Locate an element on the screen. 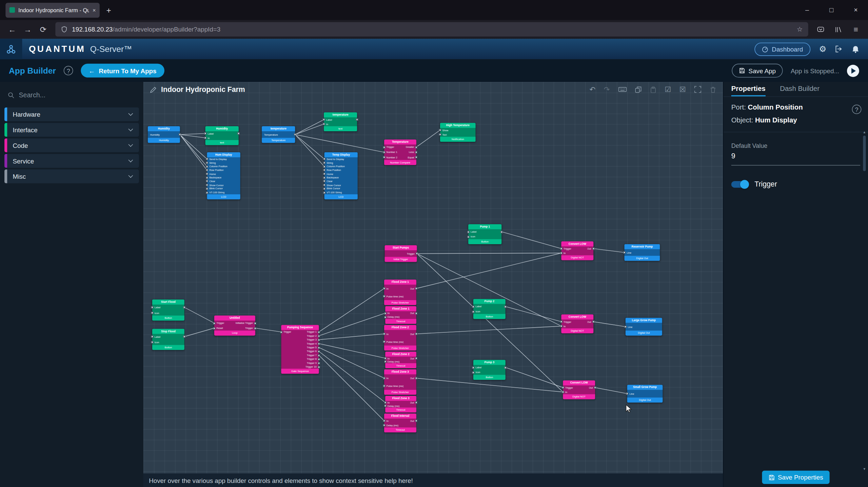 The image size is (868, 487). node-reservoir-pump: Reservoir PumpLineDigital Out is located at coordinates (642, 252).